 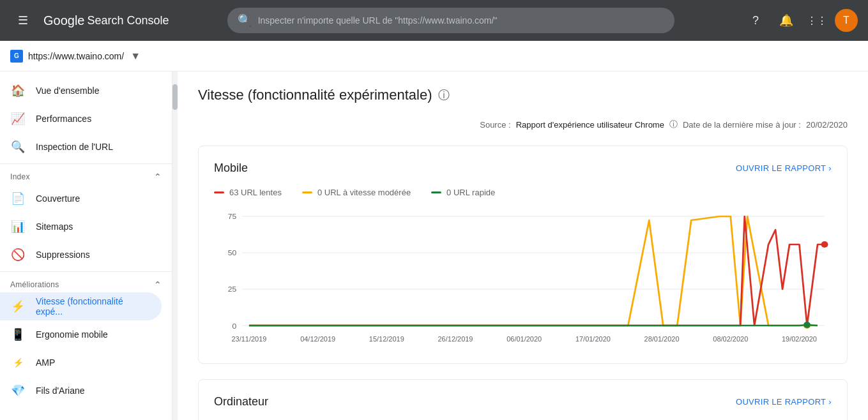 What do you see at coordinates (673, 124) in the screenshot?
I see `source-help-icon: ⓘ` at bounding box center [673, 124].